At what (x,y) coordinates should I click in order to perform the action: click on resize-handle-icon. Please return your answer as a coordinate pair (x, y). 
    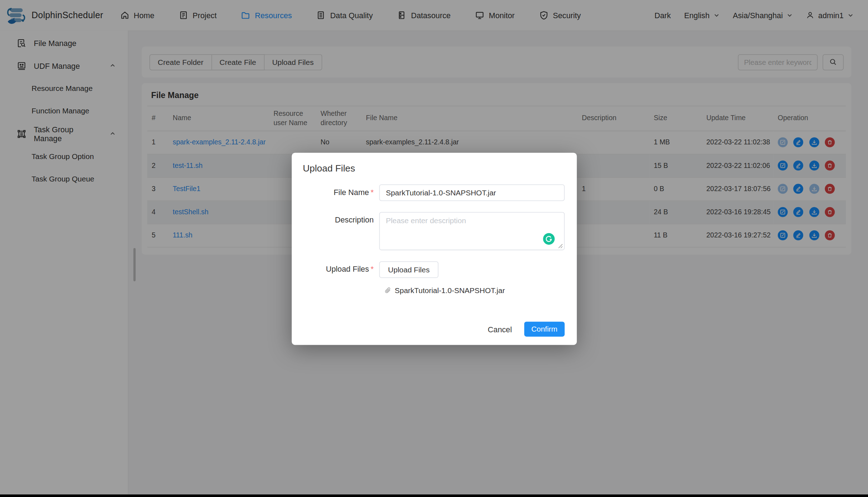
    Looking at the image, I should click on (560, 246).